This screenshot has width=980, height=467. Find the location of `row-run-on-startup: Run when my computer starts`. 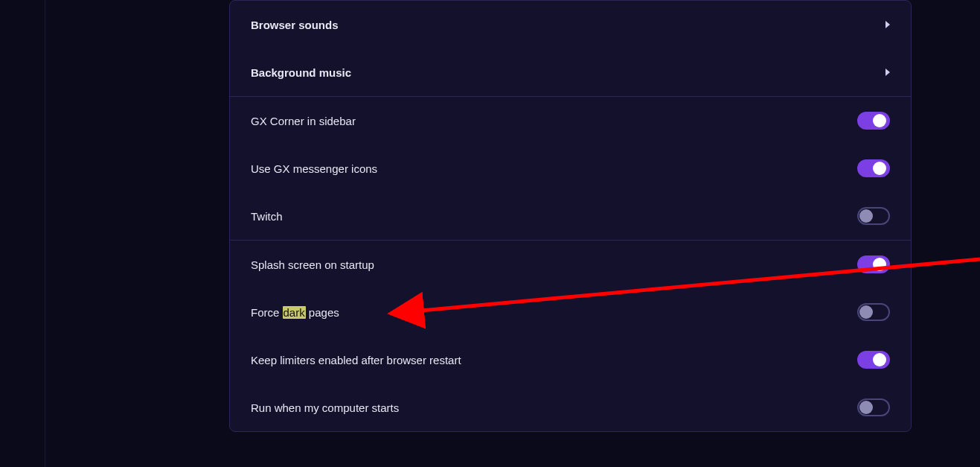

row-run-on-startup: Run when my computer starts is located at coordinates (570, 407).